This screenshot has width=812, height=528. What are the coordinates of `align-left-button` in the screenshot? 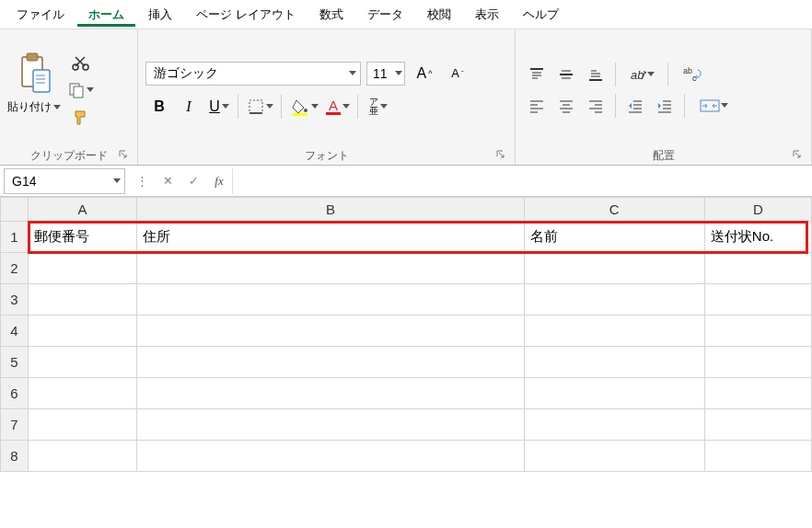 It's located at (537, 106).